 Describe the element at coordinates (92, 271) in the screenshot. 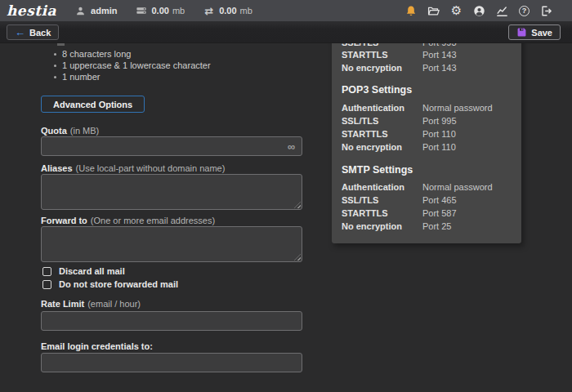

I see `discard-all-mail-label: Discard all mail` at that location.